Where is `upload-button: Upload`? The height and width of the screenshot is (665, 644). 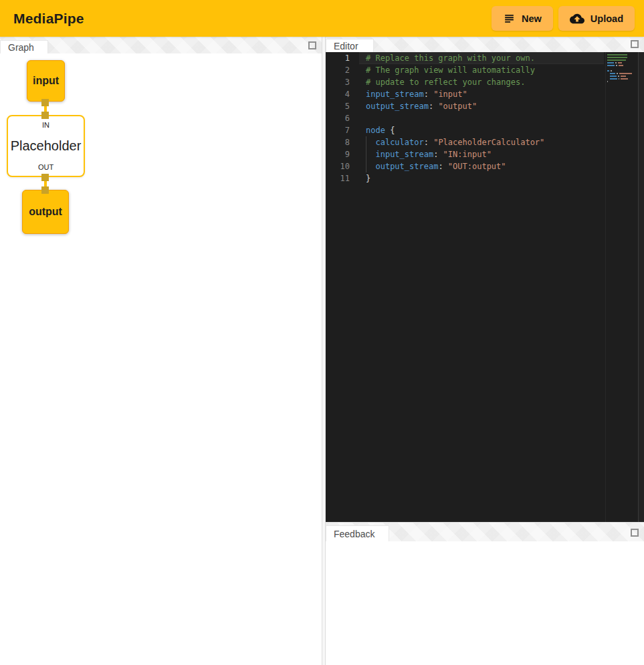
upload-button: Upload is located at coordinates (597, 19).